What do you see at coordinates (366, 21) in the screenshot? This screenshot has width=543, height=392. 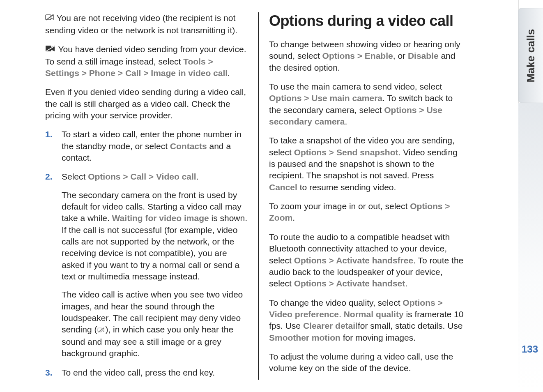 I see `heading-options: Options during a video call` at bounding box center [366, 21].